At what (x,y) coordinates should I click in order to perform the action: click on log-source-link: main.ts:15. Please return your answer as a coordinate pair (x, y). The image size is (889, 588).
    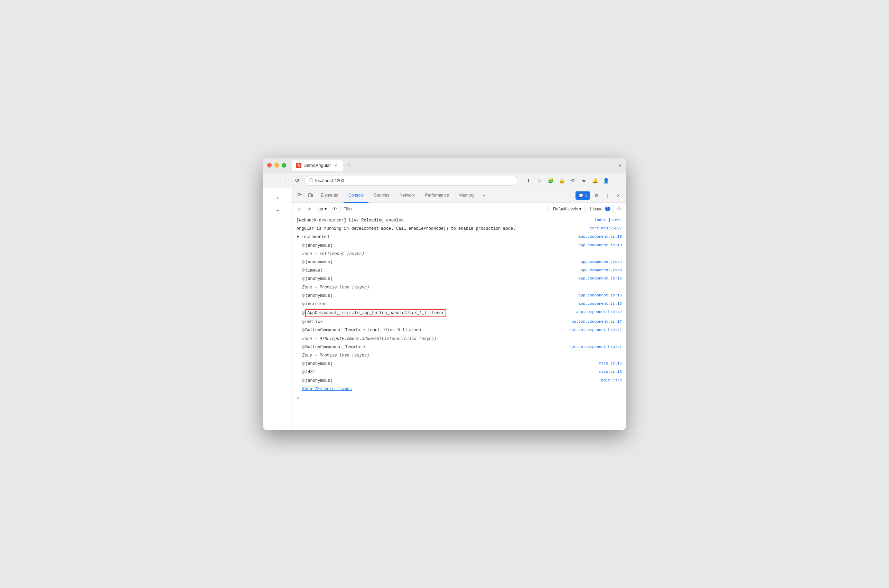
    Looking at the image, I should click on (611, 364).